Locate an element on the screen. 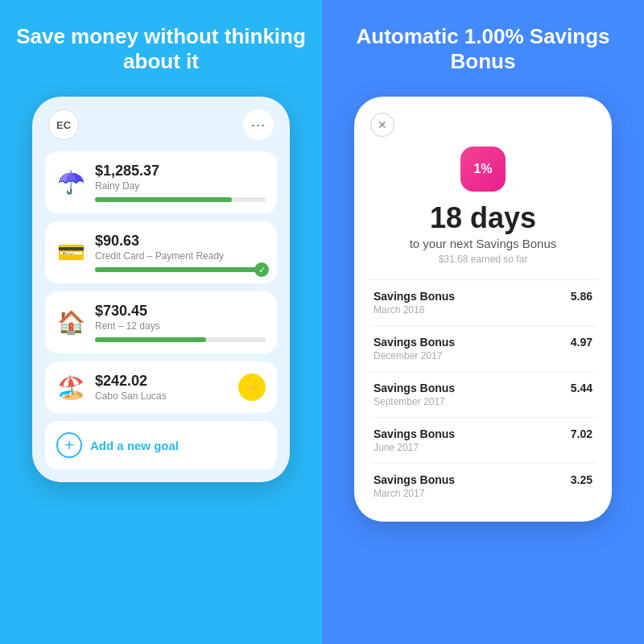  goal-label: Rent – 12 days is located at coordinates (180, 326).